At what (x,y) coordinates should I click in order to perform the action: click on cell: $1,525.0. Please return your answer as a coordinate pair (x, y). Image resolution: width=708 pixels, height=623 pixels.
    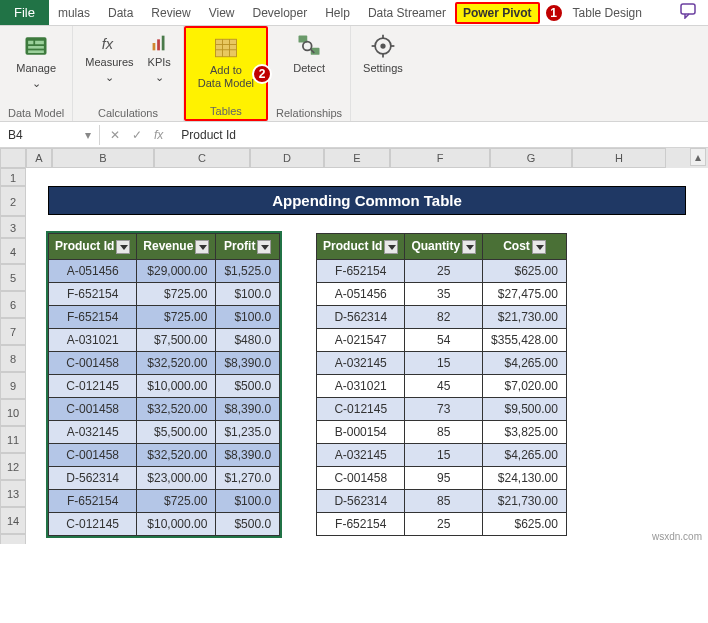
    Looking at the image, I should click on (248, 270).